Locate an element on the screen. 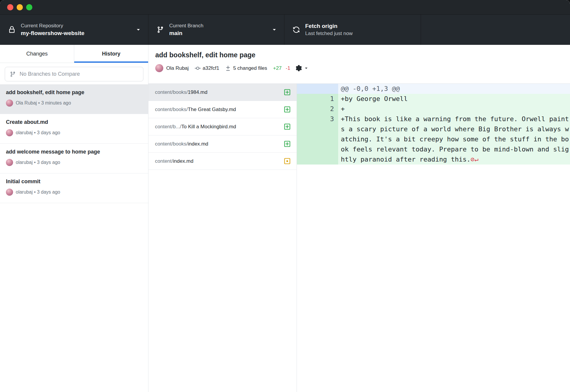 The image size is (570, 392). commit-author: Ola Rubaj is located at coordinates (178, 68).